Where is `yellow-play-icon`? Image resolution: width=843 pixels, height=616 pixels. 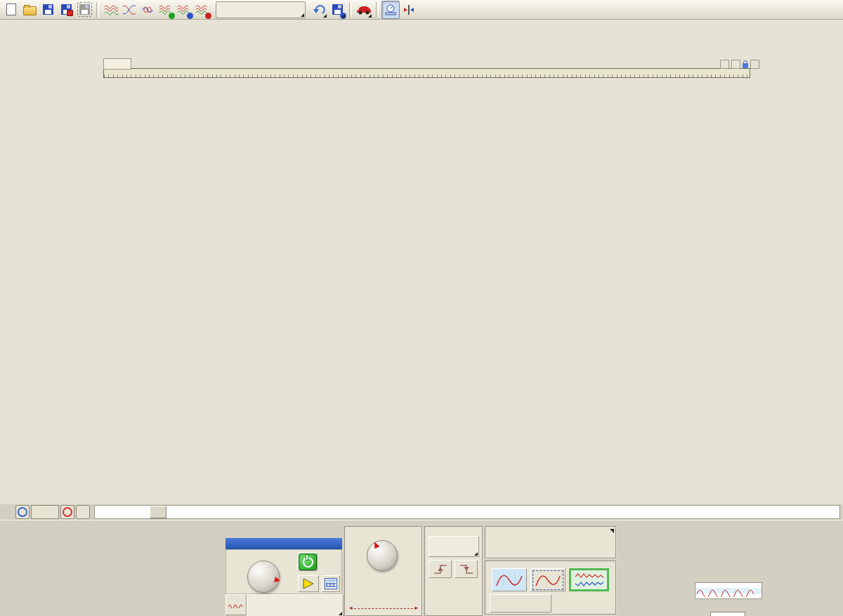
yellow-play-icon is located at coordinates (308, 584).